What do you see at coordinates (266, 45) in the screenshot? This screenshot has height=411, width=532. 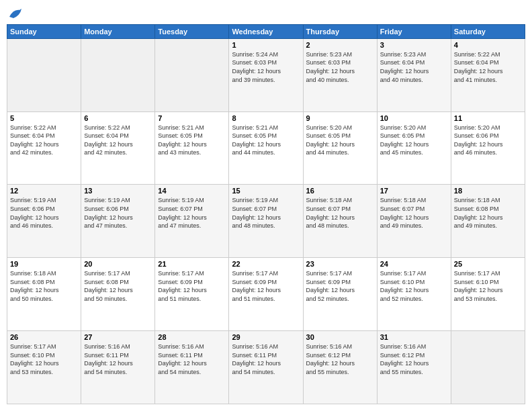 I see `day-number: 1` at bounding box center [266, 45].